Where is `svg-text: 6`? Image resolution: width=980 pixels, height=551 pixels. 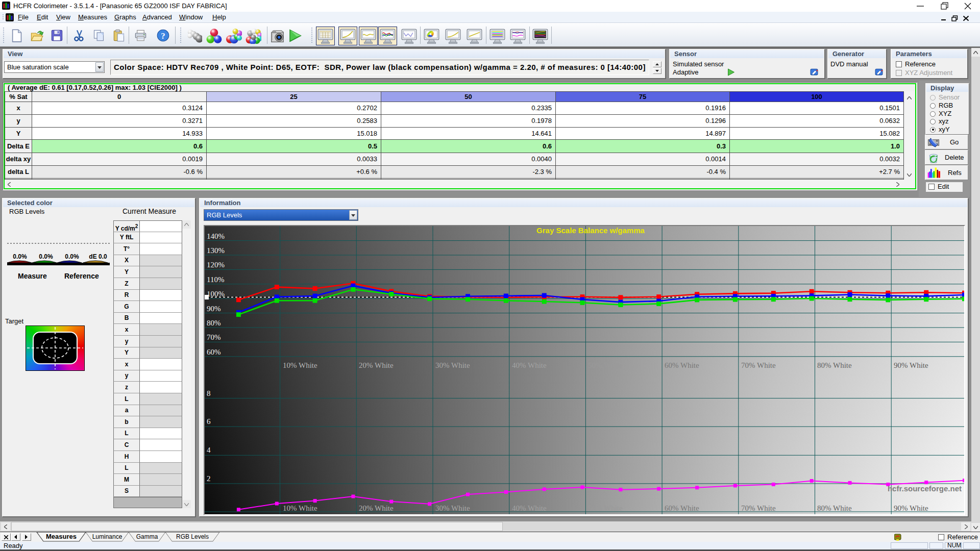 svg-text: 6 is located at coordinates (209, 421).